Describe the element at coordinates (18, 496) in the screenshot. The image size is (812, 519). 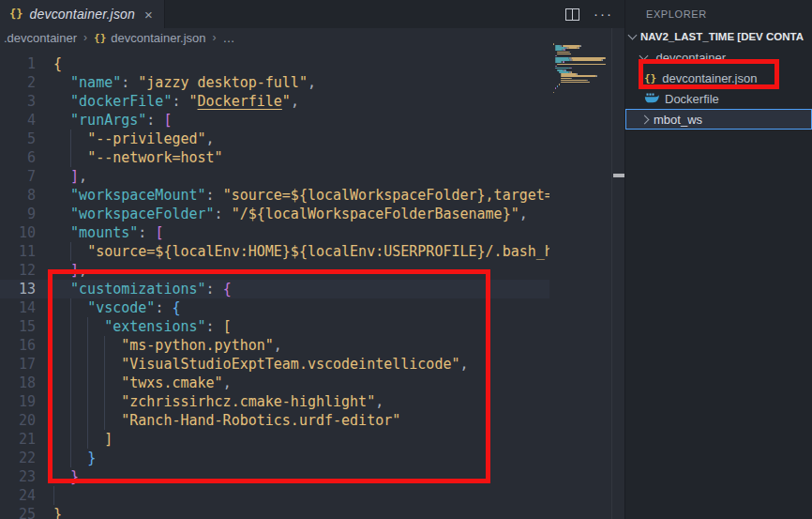
I see `line-number: 24` at that location.